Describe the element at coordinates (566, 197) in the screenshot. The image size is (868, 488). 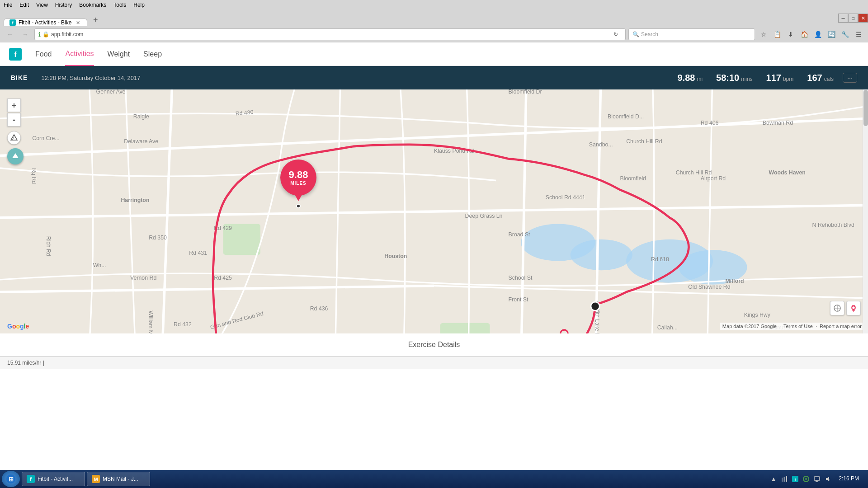
I see `svg-text: School Rd 4441` at that location.